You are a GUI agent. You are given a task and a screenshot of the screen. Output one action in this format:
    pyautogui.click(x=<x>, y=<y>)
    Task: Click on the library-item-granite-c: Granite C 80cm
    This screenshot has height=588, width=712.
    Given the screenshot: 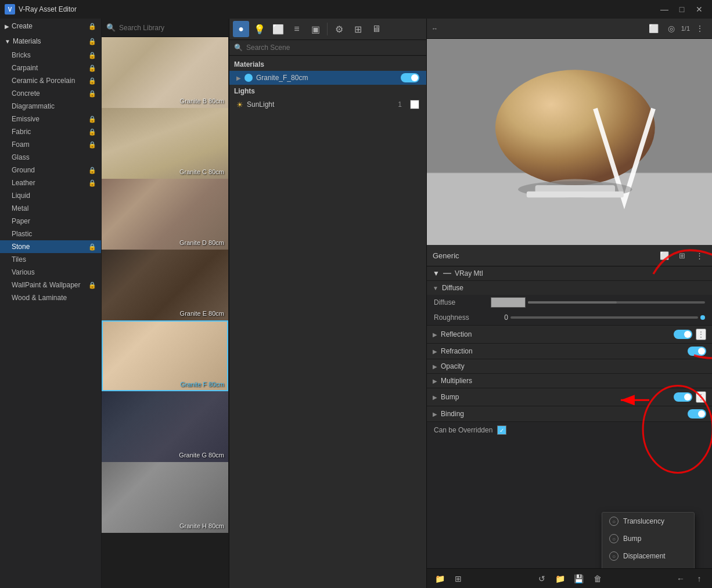 What is the action you would take?
    pyautogui.click(x=165, y=143)
    